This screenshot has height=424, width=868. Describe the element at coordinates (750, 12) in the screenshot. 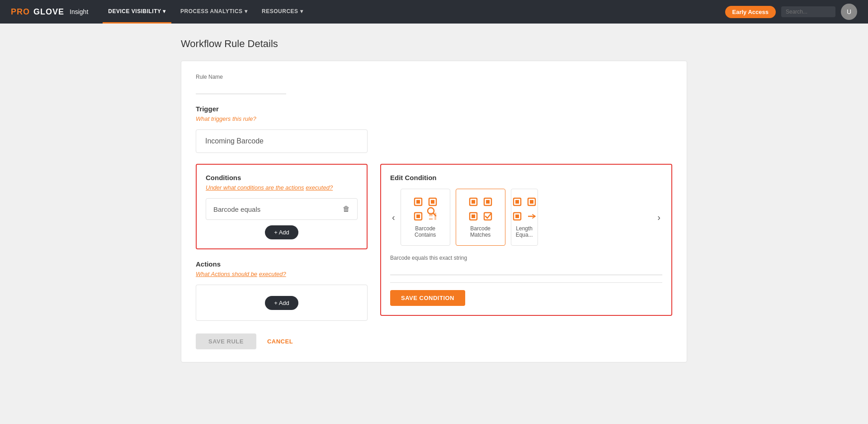

I see `early-access-button: Early Access` at that location.